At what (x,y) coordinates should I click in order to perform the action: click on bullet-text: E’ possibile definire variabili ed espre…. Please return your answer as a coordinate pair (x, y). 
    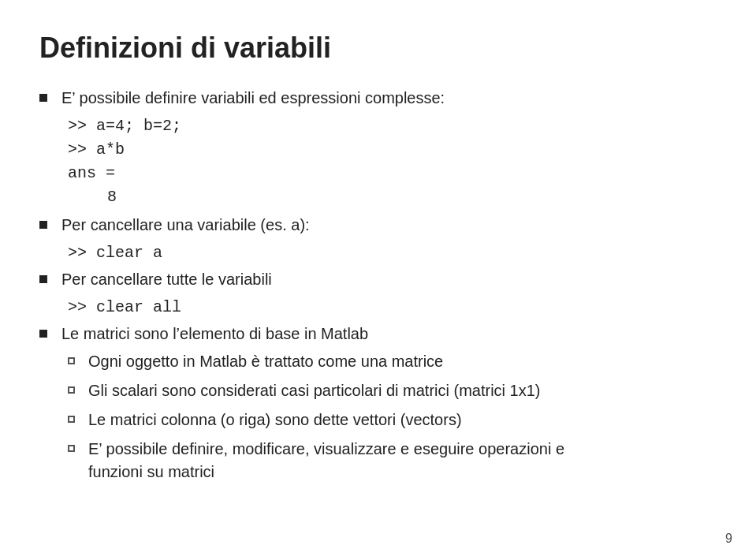
    Looking at the image, I should click on (253, 98).